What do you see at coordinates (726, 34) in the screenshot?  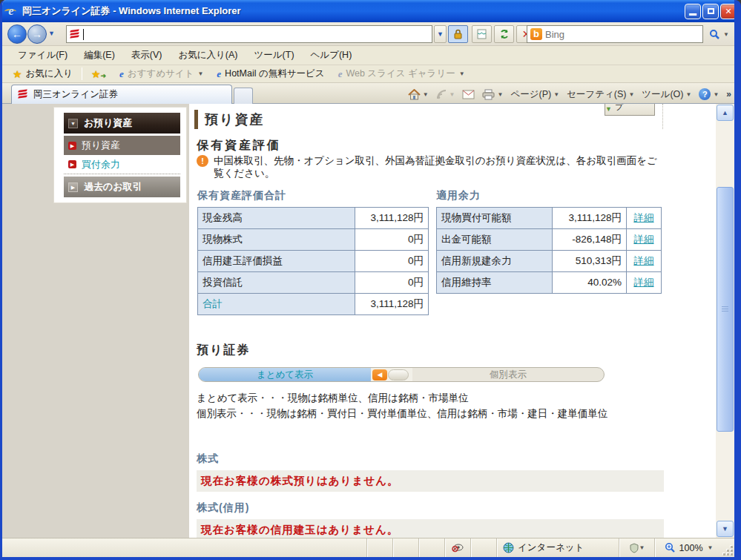 I see `search-options-dropdown-icon: ▼` at bounding box center [726, 34].